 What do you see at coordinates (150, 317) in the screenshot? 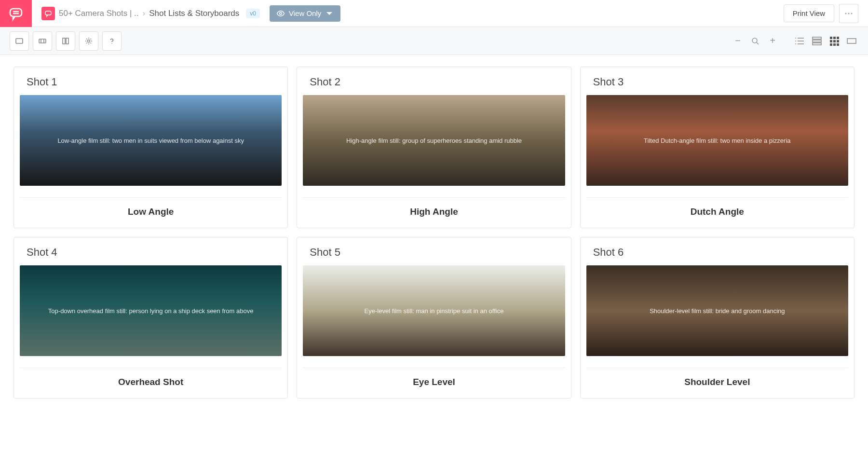
I see `shot-card: Shot 4 Top-down overhead film still: per…` at bounding box center [150, 317].